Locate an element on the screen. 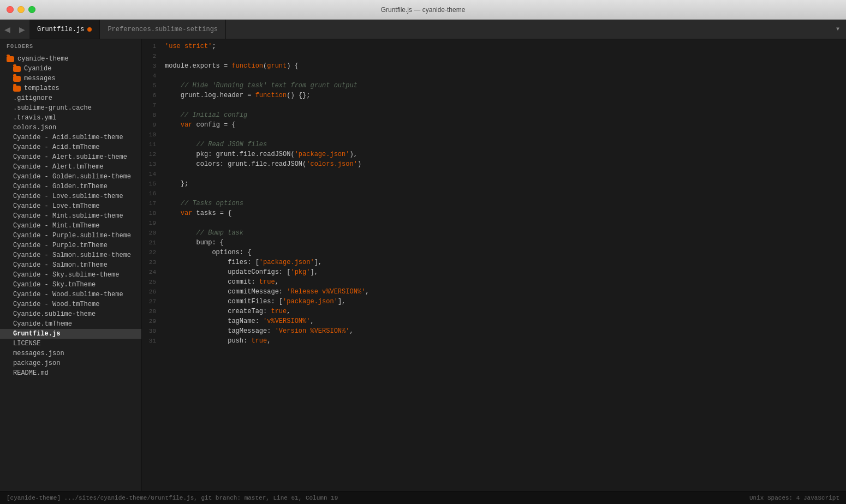  title-bar: Gruntfile.js — cyanide-theme is located at coordinates (423, 10).